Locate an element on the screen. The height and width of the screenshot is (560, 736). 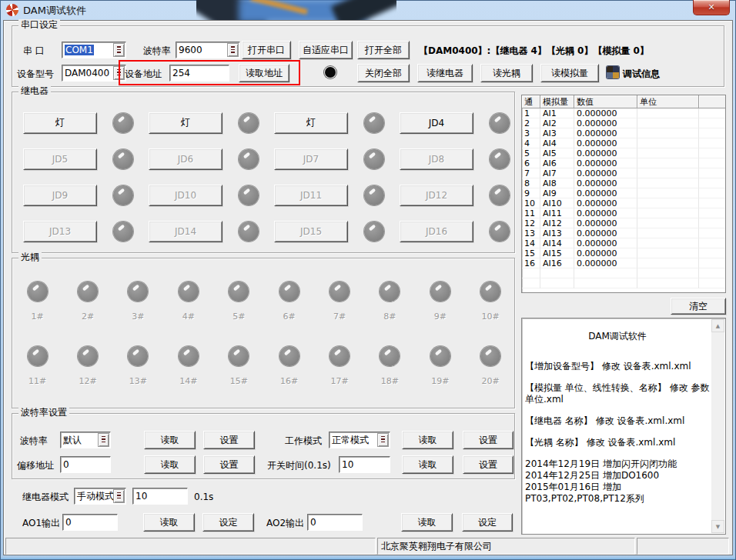
relay-mode-dropdown-icon is located at coordinates (119, 496).